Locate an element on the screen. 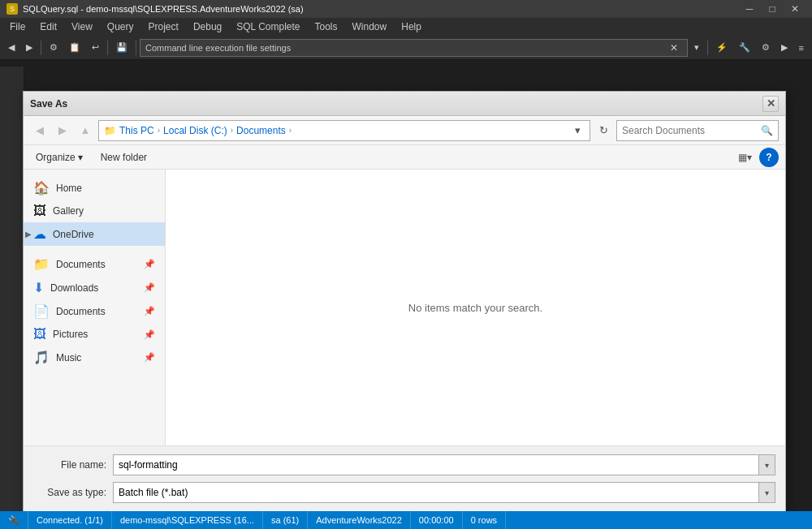 This screenshot has height=529, width=812. breadcrumb-sep-2: › is located at coordinates (232, 130).